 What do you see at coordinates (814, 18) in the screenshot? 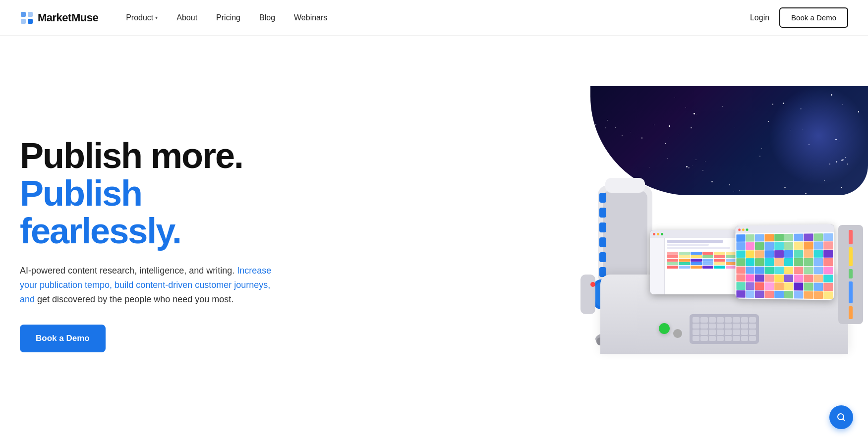
I see `book-demo-nav-button: Book a Demo` at bounding box center [814, 18].